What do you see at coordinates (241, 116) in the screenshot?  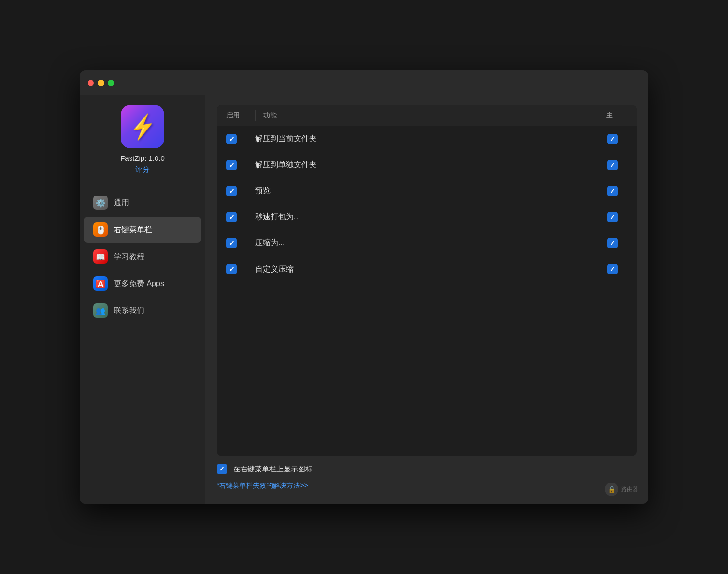 I see `header-enable: 启用` at bounding box center [241, 116].